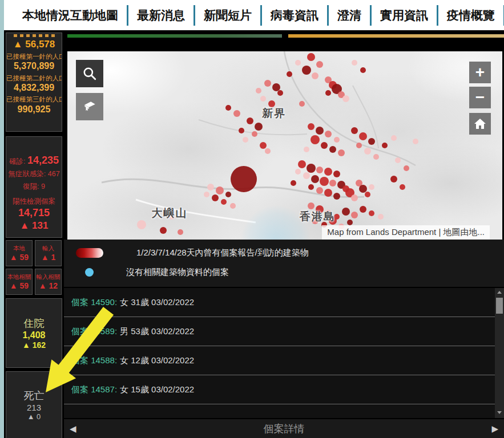 This screenshot has width=504, height=438. Describe the element at coordinates (94, 360) in the screenshot. I see `case-link: 個案 14588:` at that location.